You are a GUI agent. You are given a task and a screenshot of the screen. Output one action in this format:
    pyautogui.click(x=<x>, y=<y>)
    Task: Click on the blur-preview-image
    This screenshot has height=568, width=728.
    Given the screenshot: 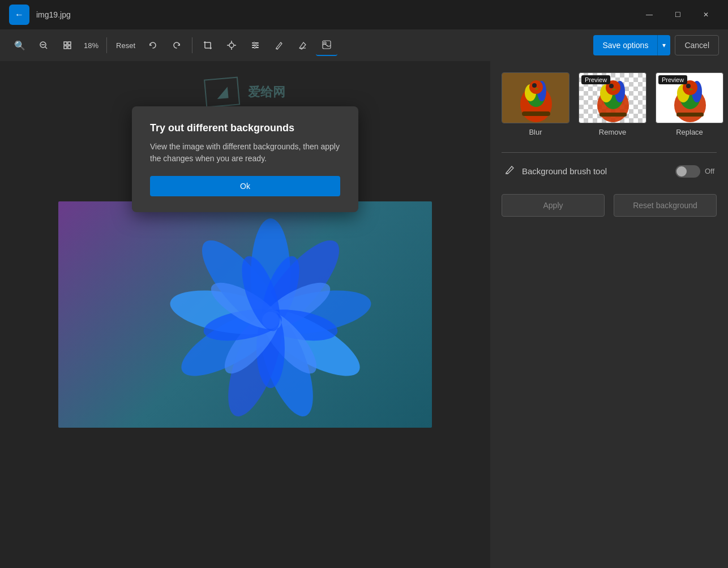 What is the action you would take?
    pyautogui.click(x=536, y=98)
    